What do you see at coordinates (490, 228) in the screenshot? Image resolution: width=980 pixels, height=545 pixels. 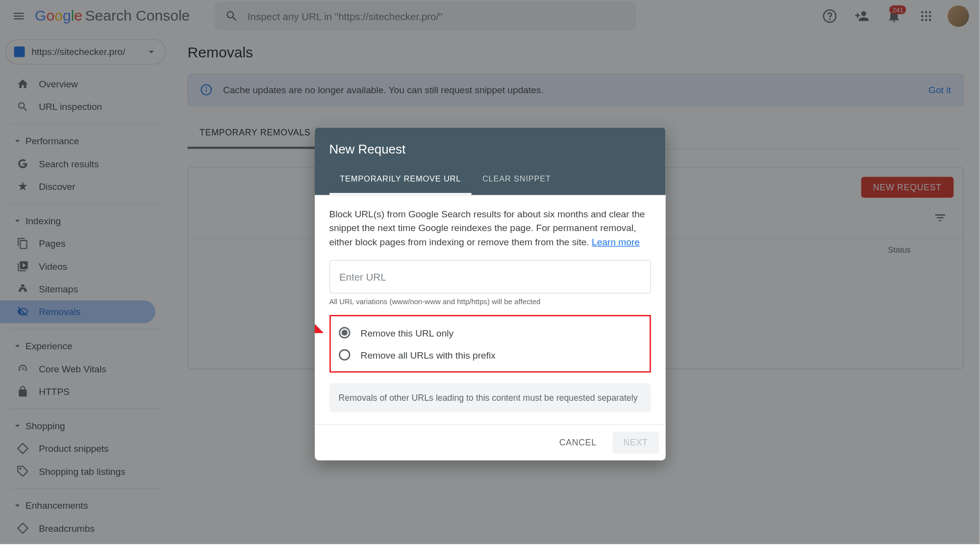 I see `modal-description: Block URL(s) from Google Search results …` at bounding box center [490, 228].